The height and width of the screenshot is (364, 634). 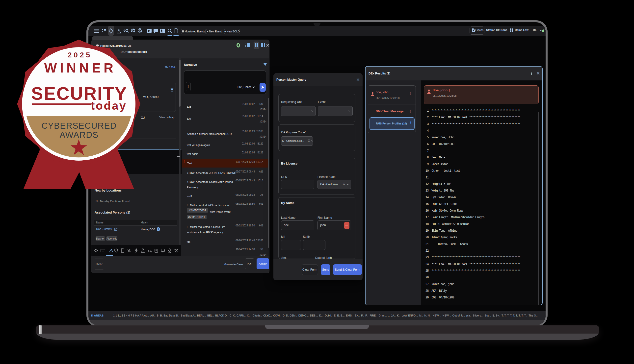 I want to click on svg-text: 2025, so click(x=80, y=55).